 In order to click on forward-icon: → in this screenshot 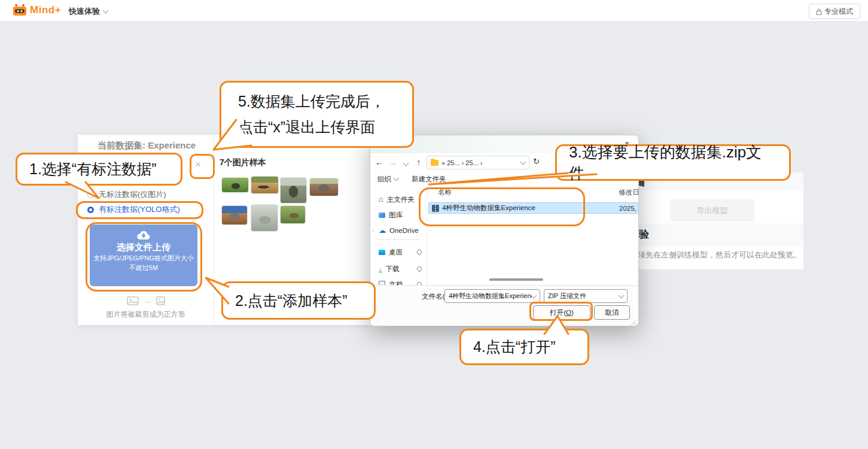, I will do `click(392, 162)`.